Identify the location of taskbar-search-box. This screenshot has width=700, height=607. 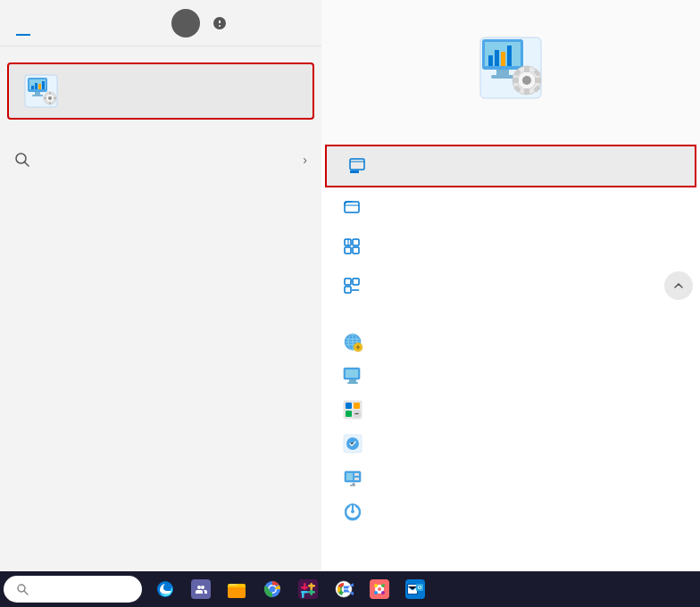
(73, 589).